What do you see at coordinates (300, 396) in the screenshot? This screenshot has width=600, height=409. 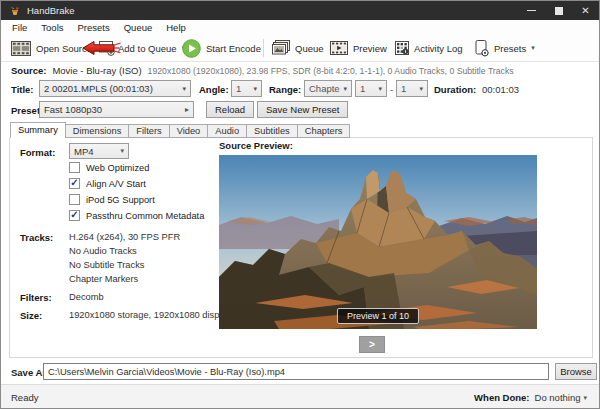 I see `statusbar: Ready When Done: Do nothing ▾` at bounding box center [300, 396].